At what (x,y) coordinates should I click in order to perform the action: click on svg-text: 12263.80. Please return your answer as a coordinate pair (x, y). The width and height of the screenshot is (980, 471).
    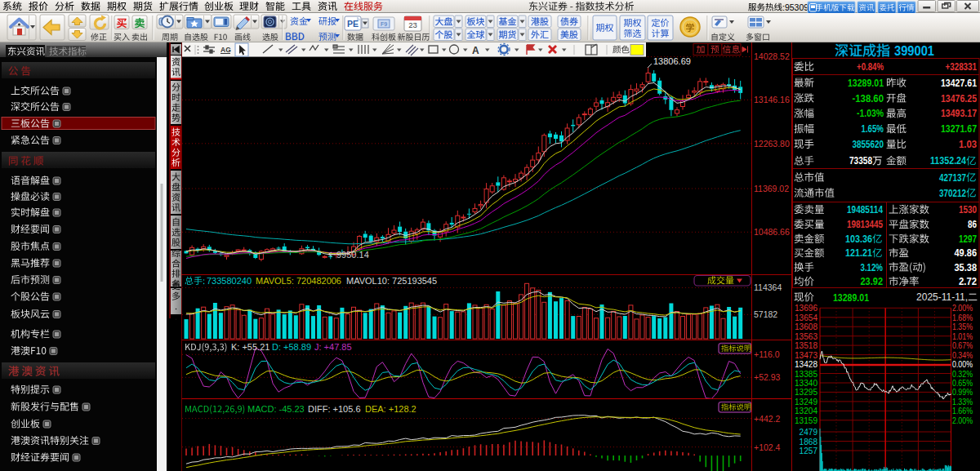
    Looking at the image, I should click on (772, 144).